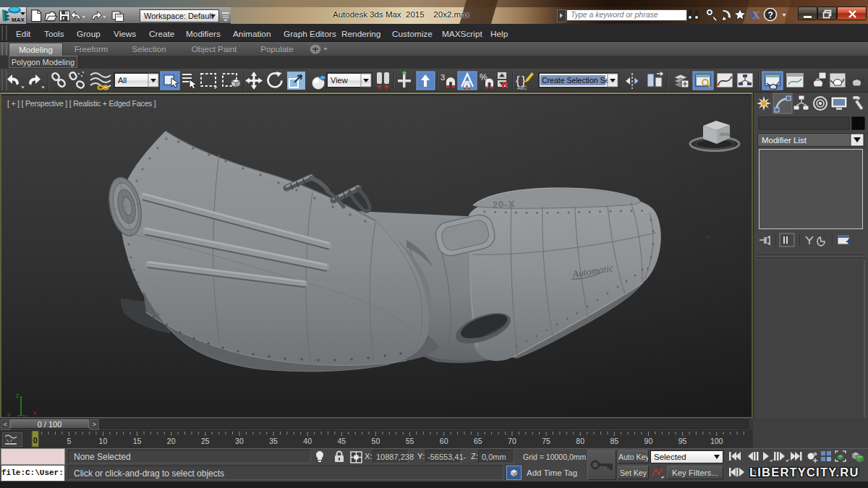 This screenshot has width=868, height=488. Describe the element at coordinates (35, 413) in the screenshot. I see `svg-text: x` at that location.